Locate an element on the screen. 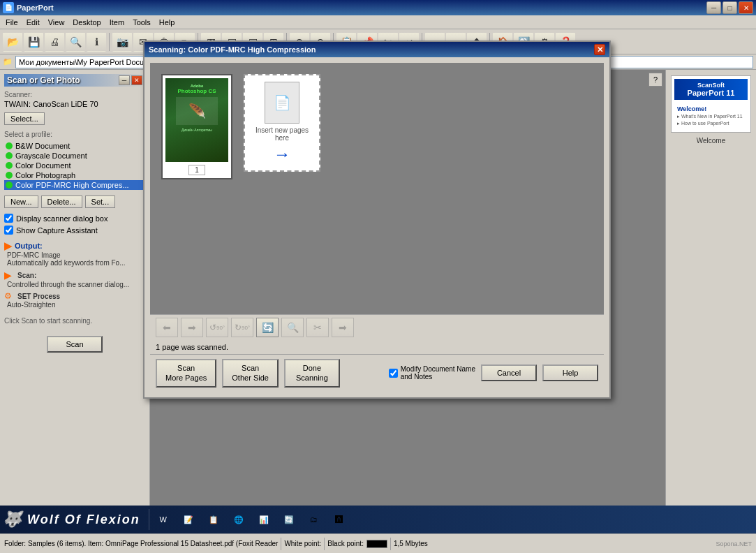  profile-bw-dot is located at coordinates (9, 146).